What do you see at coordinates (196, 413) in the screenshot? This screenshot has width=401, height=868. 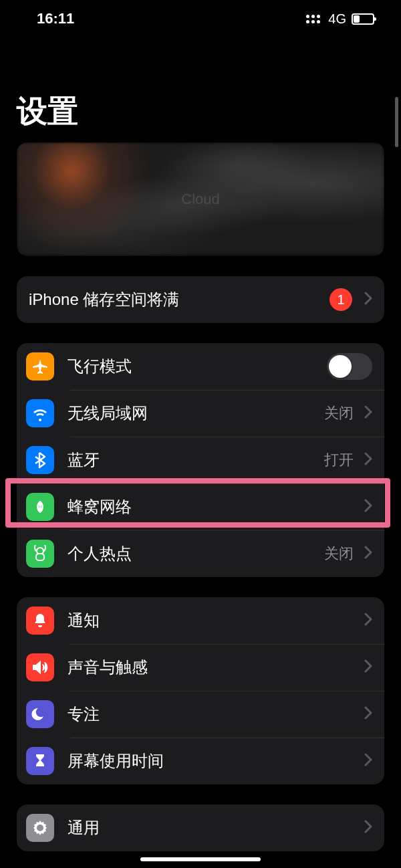 I see `row-label: 无线局域网` at bounding box center [196, 413].